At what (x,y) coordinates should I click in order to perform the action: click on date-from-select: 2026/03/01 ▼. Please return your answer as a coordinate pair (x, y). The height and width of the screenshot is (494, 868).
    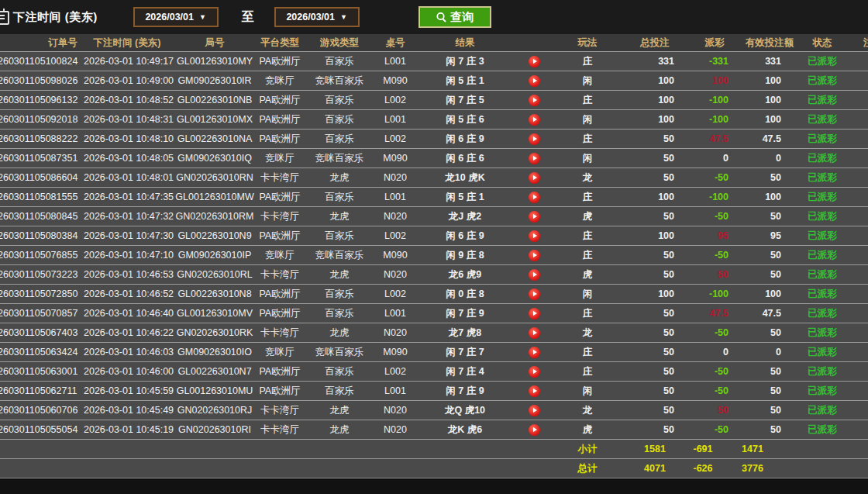
    Looking at the image, I should click on (176, 17).